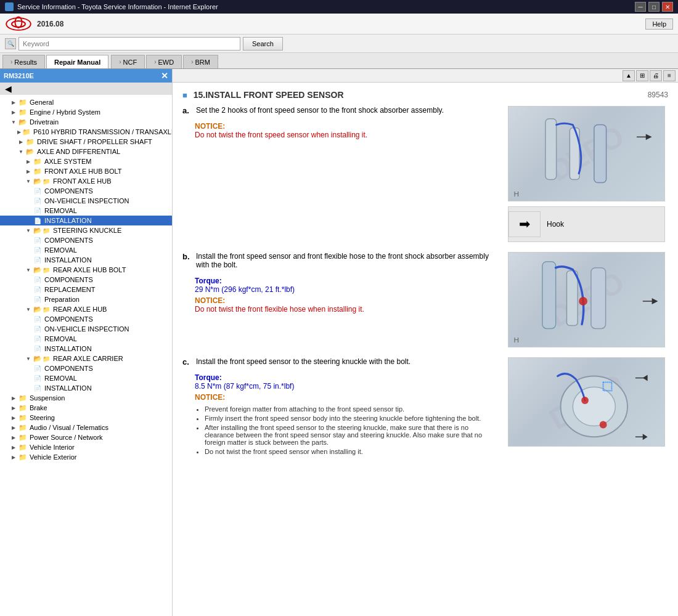 This screenshot has height=616, width=678. I want to click on panel-btn-scroll-up: ▲, so click(629, 76).